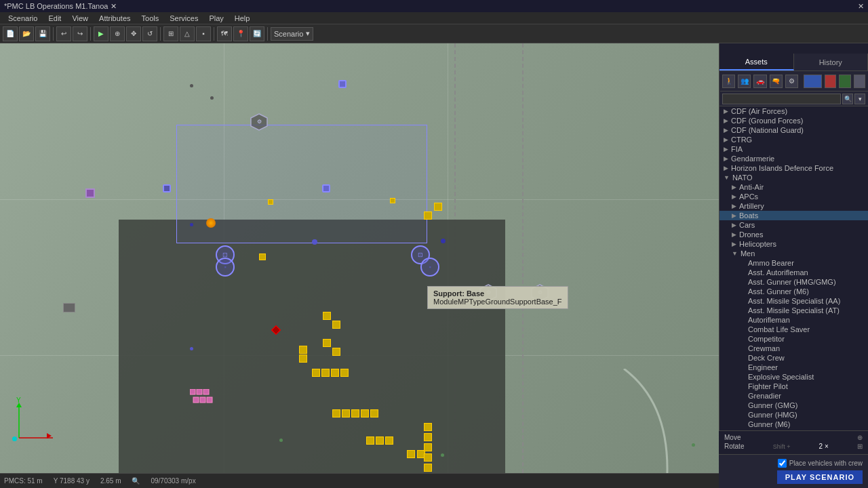 The width and height of the screenshot is (868, 488). What do you see at coordinates (793, 140) in the screenshot?
I see `tree-item-3: ▶CTRG` at bounding box center [793, 140].